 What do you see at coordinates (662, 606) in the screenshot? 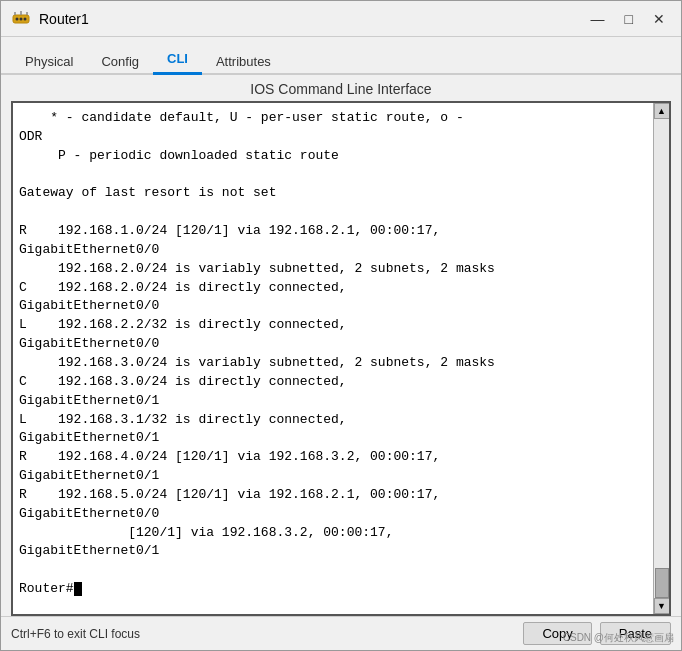
I see `scrollbar-down-arrow: ▼` at bounding box center [662, 606].